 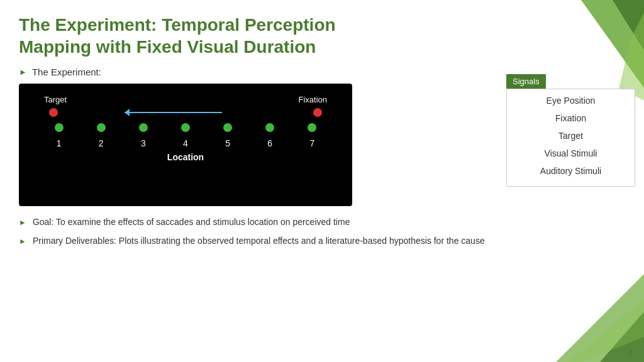 What do you see at coordinates (167, 47) in the screenshot?
I see `title-line2: Mapping with Fixed Visual Duration` at bounding box center [167, 47].